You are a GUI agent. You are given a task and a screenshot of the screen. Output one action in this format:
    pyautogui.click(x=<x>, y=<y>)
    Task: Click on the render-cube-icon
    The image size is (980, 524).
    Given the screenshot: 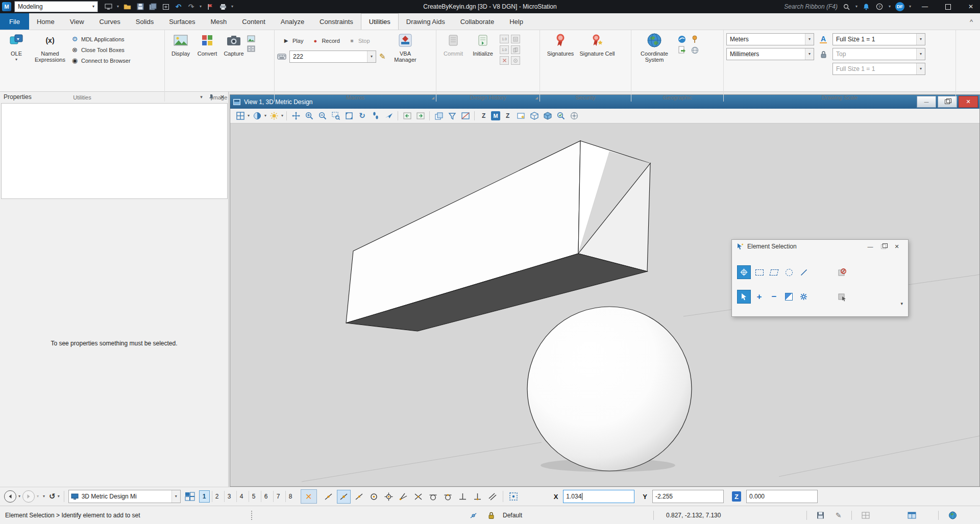 What is the action you would take?
    pyautogui.click(x=534, y=116)
    